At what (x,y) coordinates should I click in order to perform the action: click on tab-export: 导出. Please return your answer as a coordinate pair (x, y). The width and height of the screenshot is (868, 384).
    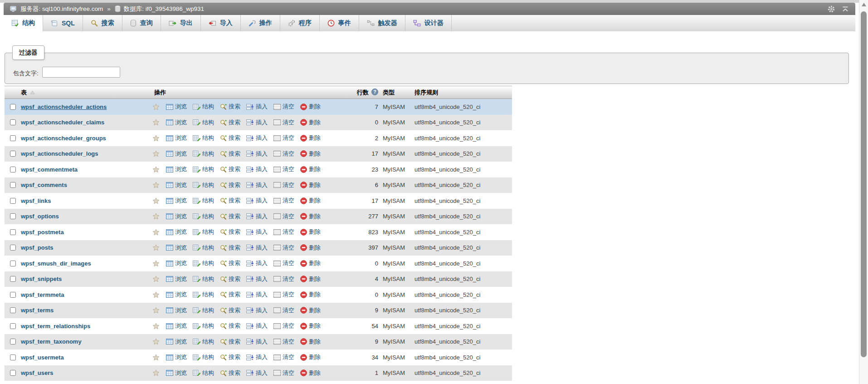
    Looking at the image, I should click on (181, 23).